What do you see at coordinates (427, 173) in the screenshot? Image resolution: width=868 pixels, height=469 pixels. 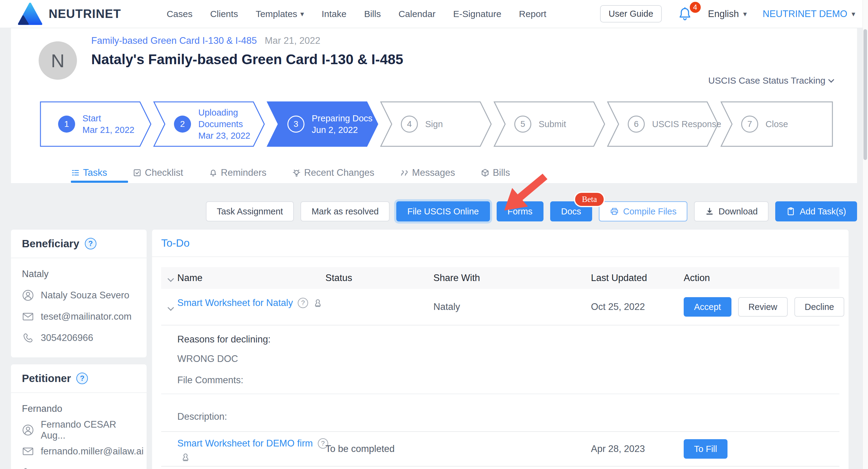 I see `tab-messages: Messages` at bounding box center [427, 173].